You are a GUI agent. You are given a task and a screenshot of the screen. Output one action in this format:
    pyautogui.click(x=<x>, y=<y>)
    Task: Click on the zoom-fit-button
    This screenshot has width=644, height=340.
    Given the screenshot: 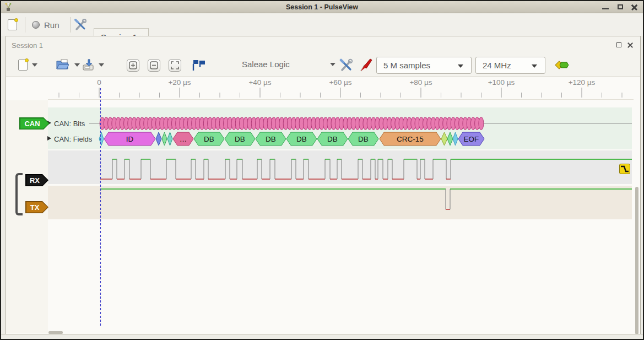 What is the action you would take?
    pyautogui.click(x=175, y=65)
    